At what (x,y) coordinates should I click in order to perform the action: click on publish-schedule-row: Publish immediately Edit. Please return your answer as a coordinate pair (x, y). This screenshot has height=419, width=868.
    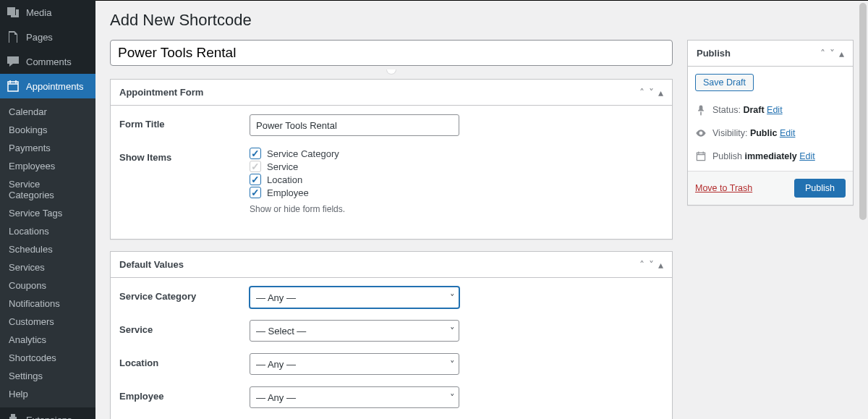
    Looking at the image, I should click on (770, 156).